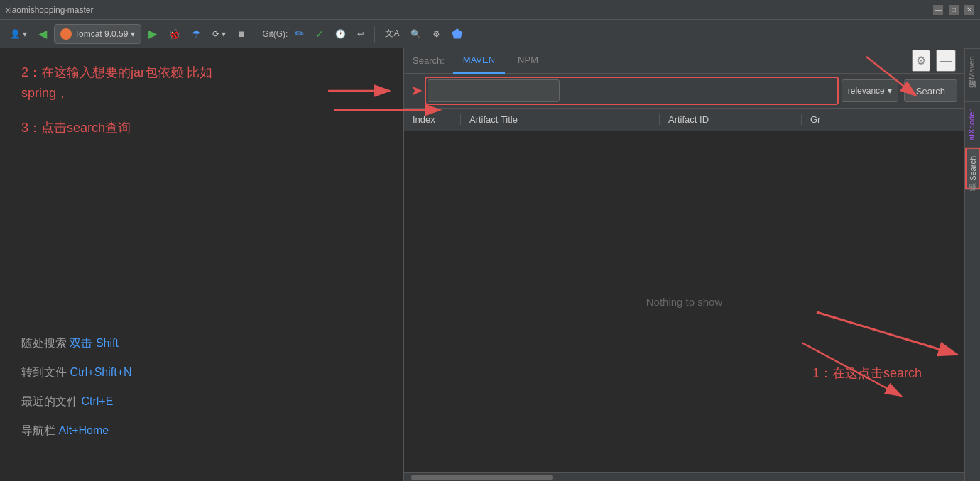 The image size is (980, 481). I want to click on coverage-btn: ☂, so click(196, 34).